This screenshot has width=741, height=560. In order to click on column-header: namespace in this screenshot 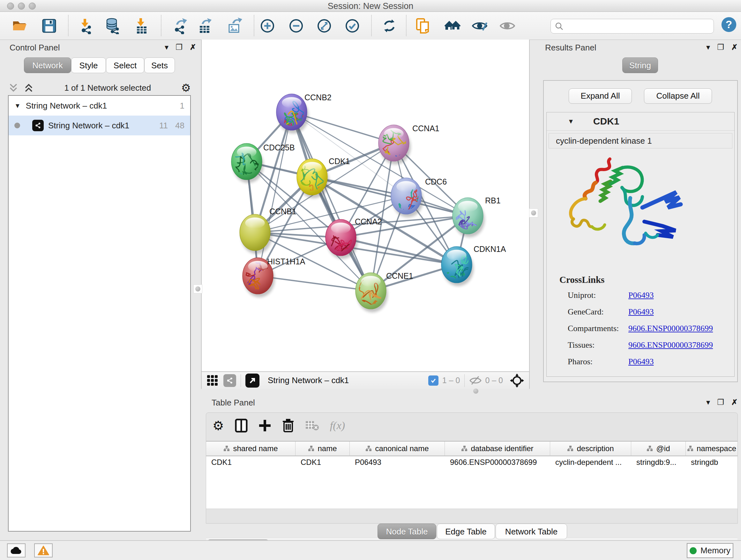, I will do `click(712, 449)`.